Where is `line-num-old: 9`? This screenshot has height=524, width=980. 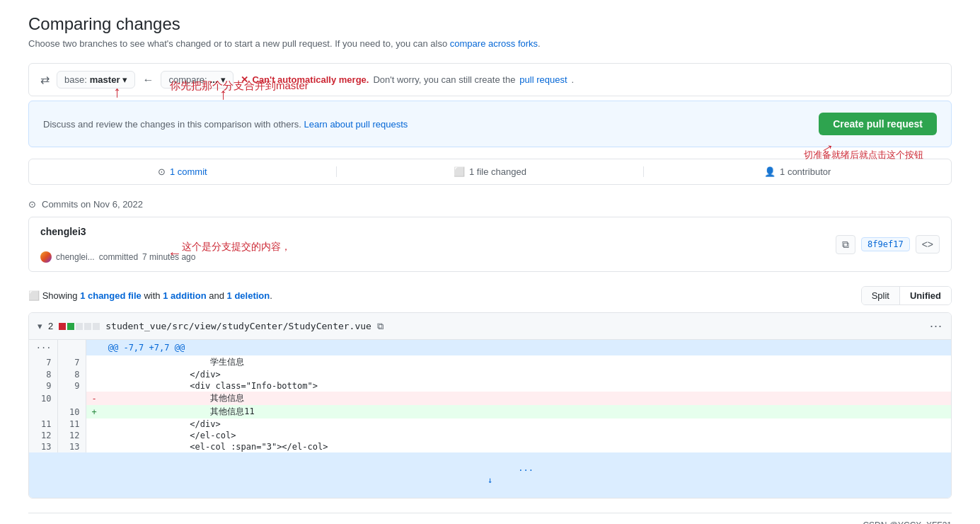
line-num-old: 9 is located at coordinates (43, 386).